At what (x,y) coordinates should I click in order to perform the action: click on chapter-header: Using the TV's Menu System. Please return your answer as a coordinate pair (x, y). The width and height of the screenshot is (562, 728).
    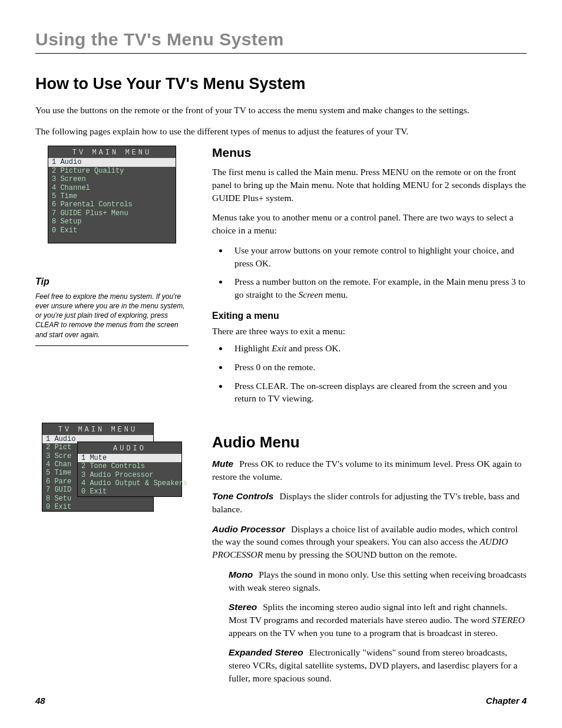
    Looking at the image, I should click on (281, 41).